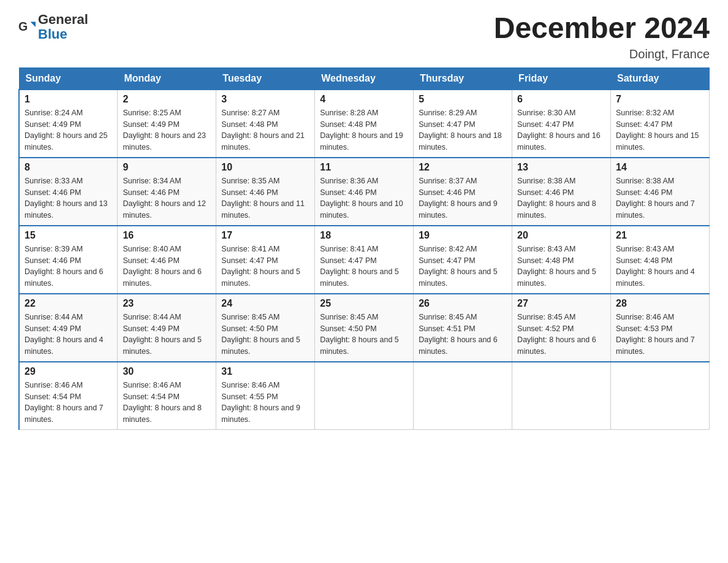 The height and width of the screenshot is (563, 728). What do you see at coordinates (660, 99) in the screenshot?
I see `day-number: 7` at bounding box center [660, 99].